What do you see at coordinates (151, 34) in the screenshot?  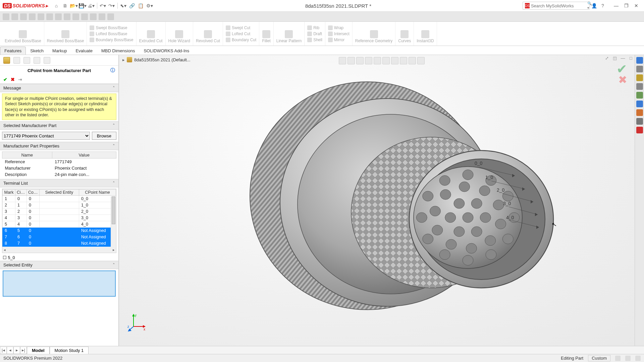 I see `extruded-cut-button: Extruded Cut` at bounding box center [151, 34].